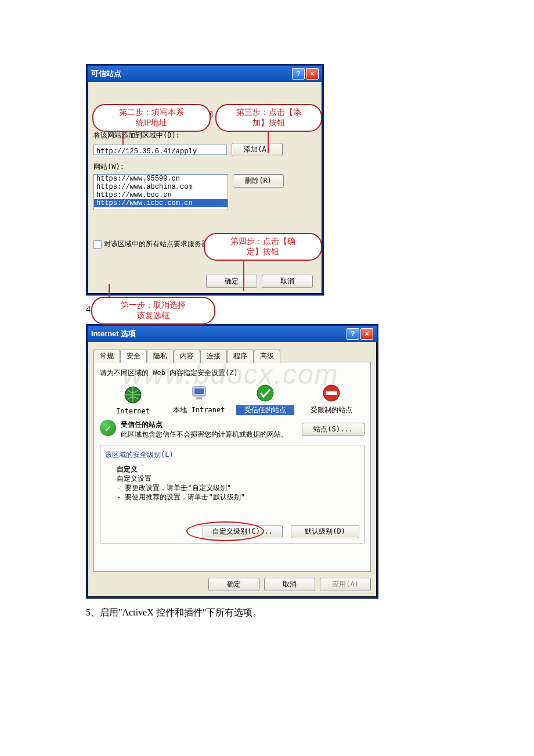 The height and width of the screenshot is (756, 534). I want to click on zone-internet: Internet, so click(133, 400).